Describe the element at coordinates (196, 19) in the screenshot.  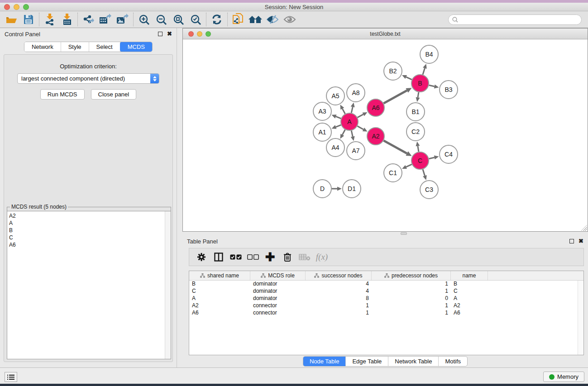
I see `zoom-selected-button` at that location.